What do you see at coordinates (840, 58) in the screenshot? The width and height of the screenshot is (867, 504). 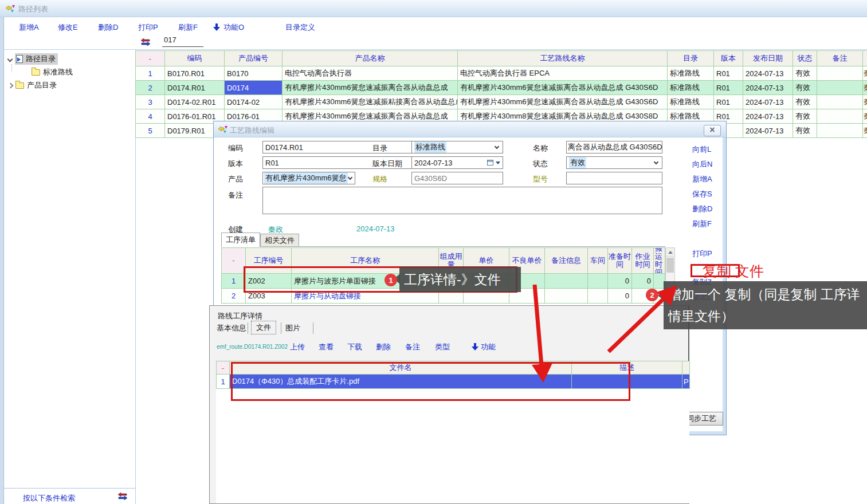 I see `col-header: 备注` at bounding box center [840, 58].